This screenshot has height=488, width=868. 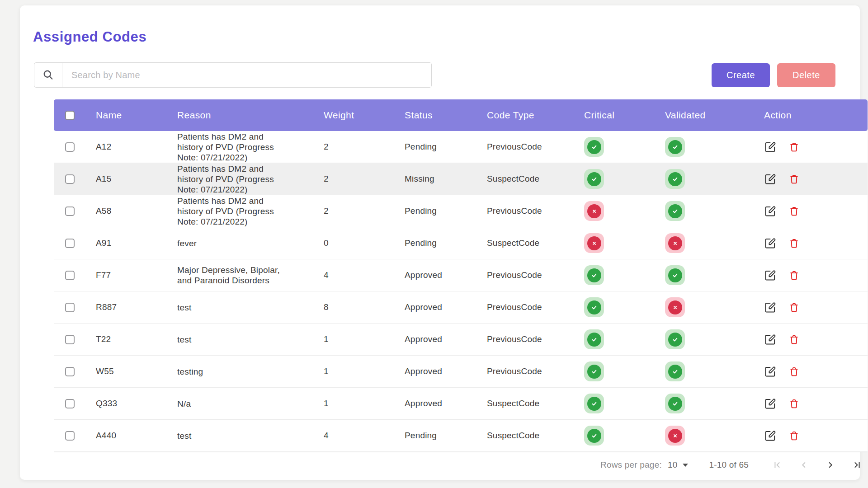 What do you see at coordinates (810, 115) in the screenshot?
I see `column-header-action: Action` at bounding box center [810, 115].